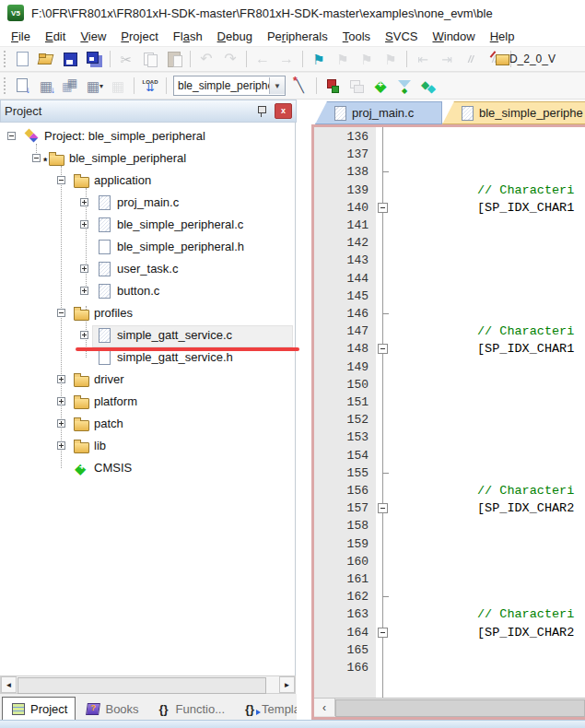 The height and width of the screenshot is (728, 585). What do you see at coordinates (367, 59) in the screenshot?
I see `next-bookmark-button: ⚑` at bounding box center [367, 59].